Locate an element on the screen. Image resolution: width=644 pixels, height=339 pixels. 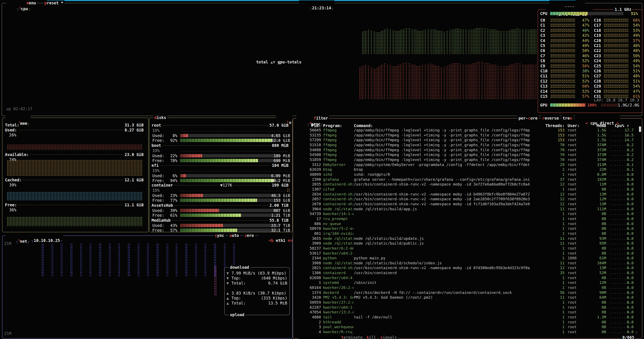
process-row: 1306containerd/usr/bin/containerd35root5… is located at coordinates (467, 273).